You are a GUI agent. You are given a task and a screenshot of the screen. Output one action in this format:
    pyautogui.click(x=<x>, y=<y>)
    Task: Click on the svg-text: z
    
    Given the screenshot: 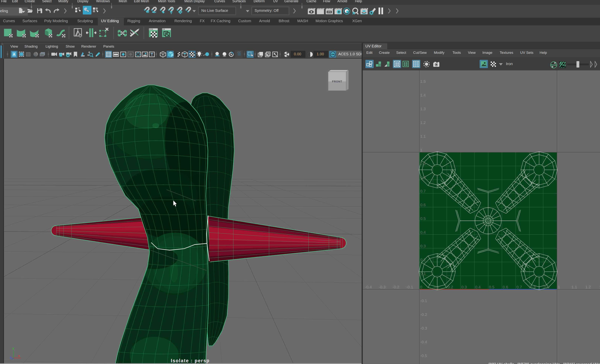 What is the action you would take?
    pyautogui.click(x=11, y=357)
    